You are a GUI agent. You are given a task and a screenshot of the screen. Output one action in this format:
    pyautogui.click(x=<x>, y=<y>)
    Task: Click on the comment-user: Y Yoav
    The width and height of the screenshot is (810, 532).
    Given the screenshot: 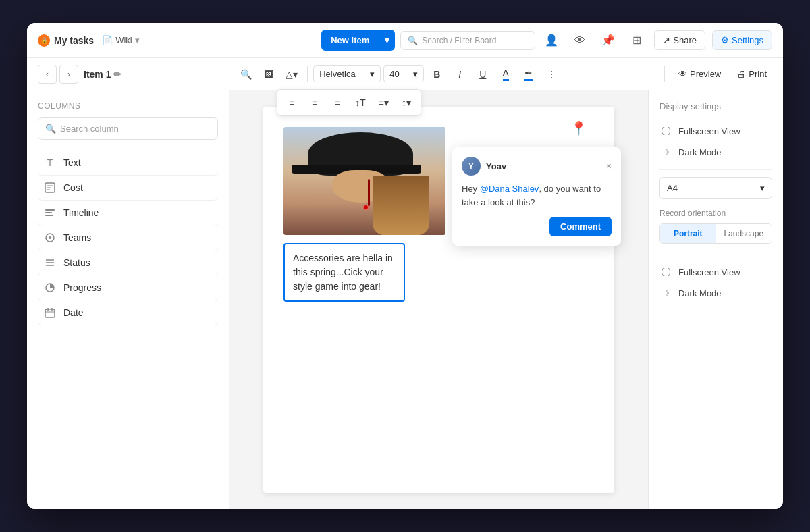 What is the action you would take?
    pyautogui.click(x=484, y=166)
    